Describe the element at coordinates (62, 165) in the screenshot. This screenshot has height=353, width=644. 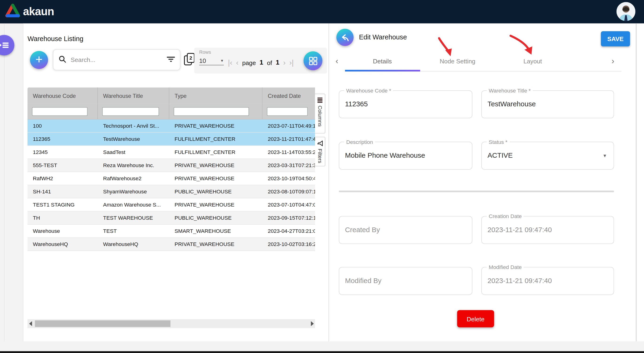
I see `cell-code: 555-TEST` at that location.